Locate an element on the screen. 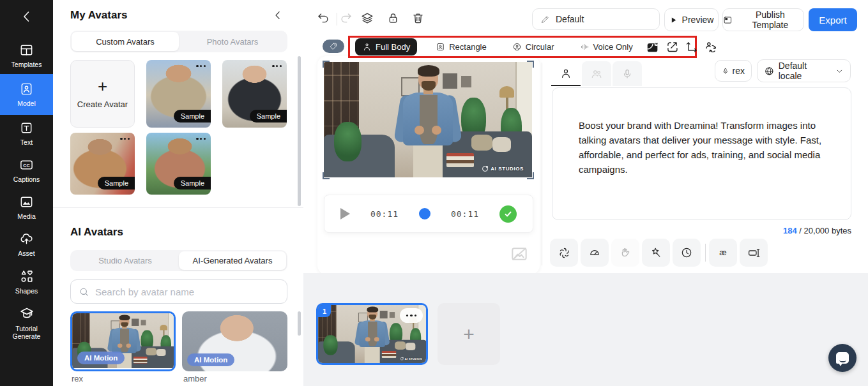 Image resolution: width=868 pixels, height=386 pixels. templates-icon is located at coordinates (27, 50).